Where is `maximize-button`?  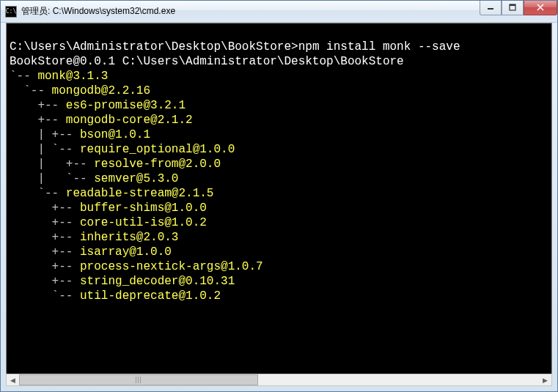
maximize-button is located at coordinates (513, 8).